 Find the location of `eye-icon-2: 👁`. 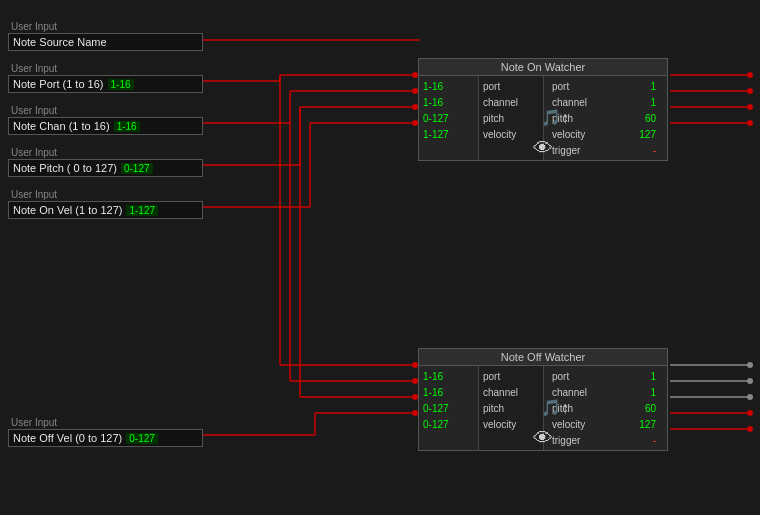

eye-icon-2: 👁 is located at coordinates (543, 438).